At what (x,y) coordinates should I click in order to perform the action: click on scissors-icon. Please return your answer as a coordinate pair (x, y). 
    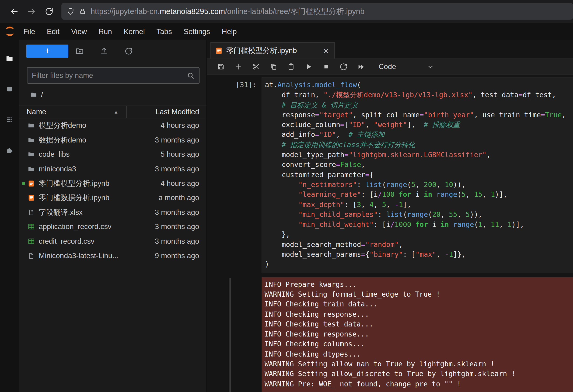
    Looking at the image, I should click on (256, 67).